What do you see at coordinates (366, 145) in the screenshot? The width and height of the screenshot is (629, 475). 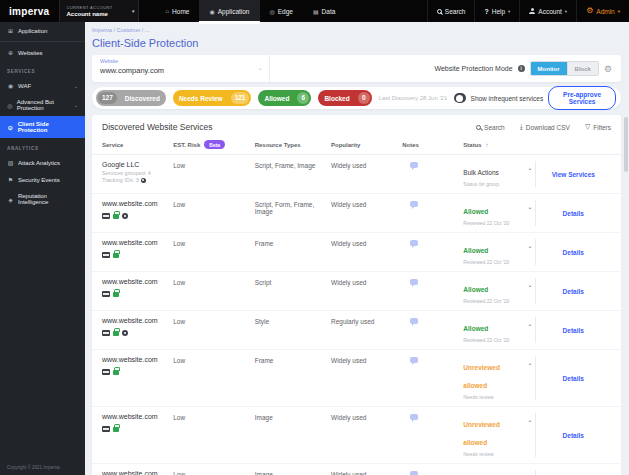 I see `column-popularity: Popularity` at bounding box center [366, 145].